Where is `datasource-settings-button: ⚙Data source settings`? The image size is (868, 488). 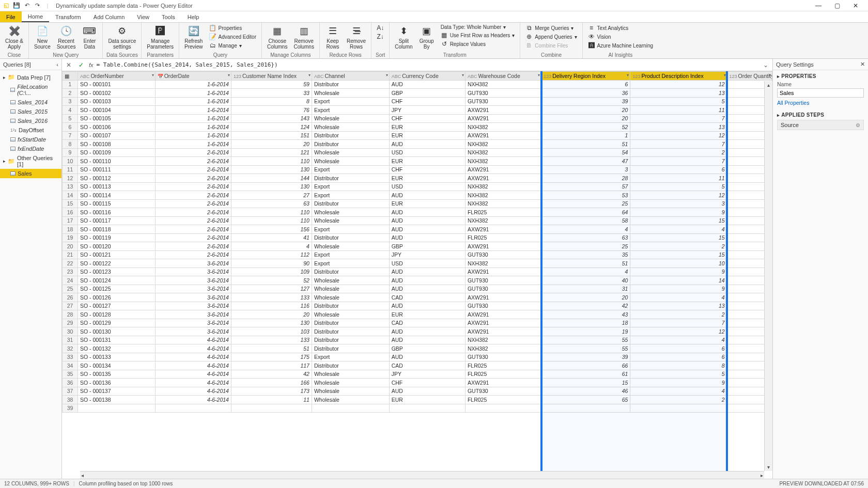 datasource-settings-button: ⚙Data source settings is located at coordinates (122, 37).